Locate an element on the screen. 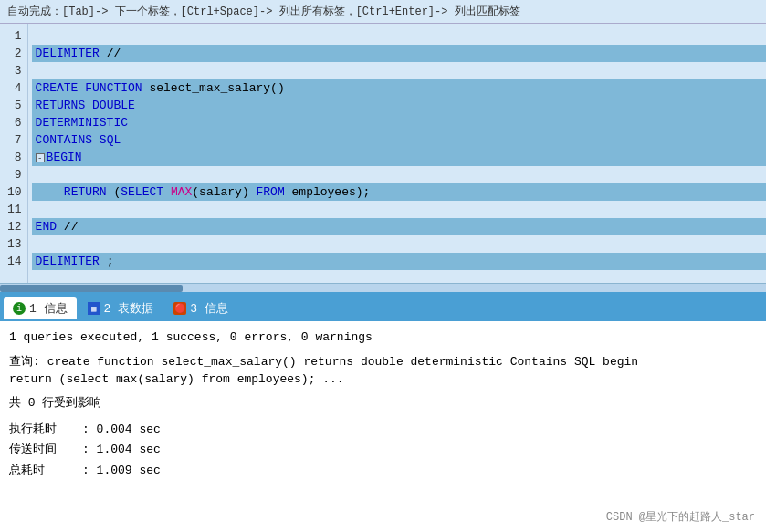 Image resolution: width=766 pixels, height=532 pixels. tab-1-info: i 1 信息 is located at coordinates (40, 308).